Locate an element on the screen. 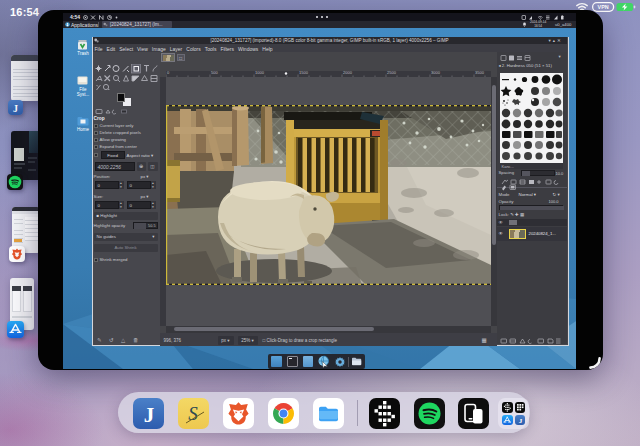  svg-text: 1000 is located at coordinates (260, 73).